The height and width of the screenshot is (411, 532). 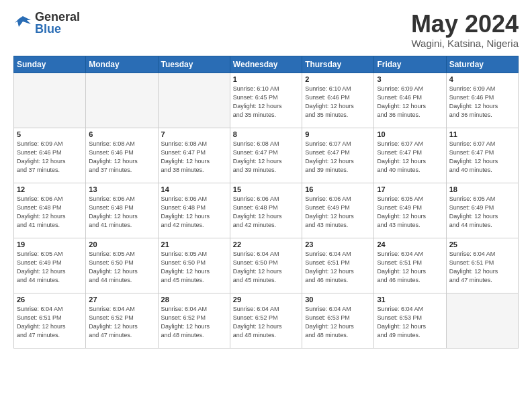 What do you see at coordinates (465, 43) in the screenshot?
I see `calendar-subtitle: Wagini, Katsina, Nigeria` at bounding box center [465, 43].